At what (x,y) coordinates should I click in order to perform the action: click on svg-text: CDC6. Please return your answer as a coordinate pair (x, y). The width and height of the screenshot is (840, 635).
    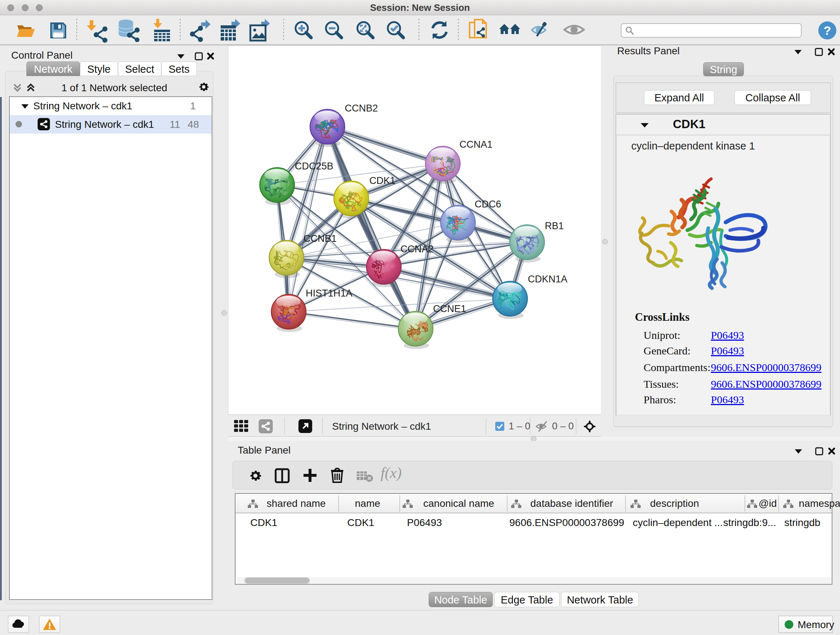
    Looking at the image, I should click on (488, 204).